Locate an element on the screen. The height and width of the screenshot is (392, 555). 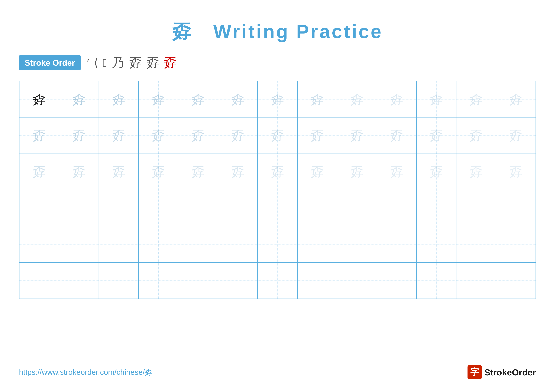
stroke-sequence: ′ ⟨ 𠱌 乃 孬 孬 孬 is located at coordinates (132, 63).